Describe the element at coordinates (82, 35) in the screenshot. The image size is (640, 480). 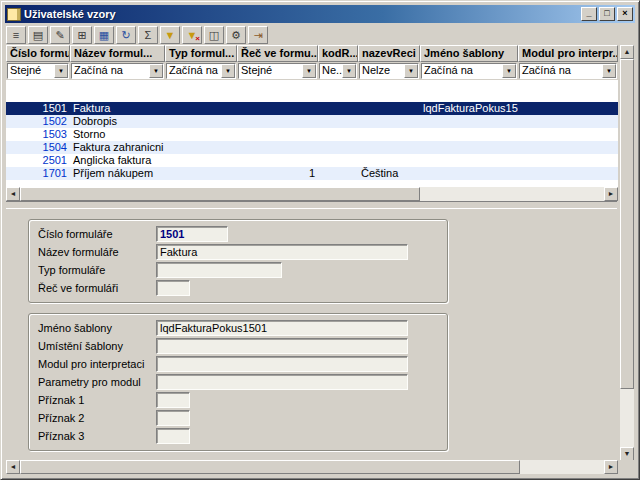
I see `new-record-icon: ⊞` at that location.